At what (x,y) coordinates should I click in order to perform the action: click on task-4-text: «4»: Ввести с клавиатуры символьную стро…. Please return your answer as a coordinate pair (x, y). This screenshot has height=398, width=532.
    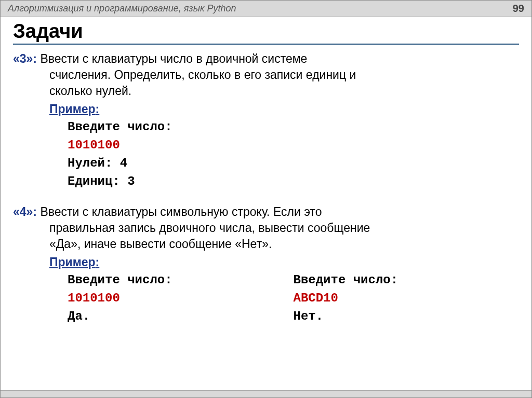
    Looking at the image, I should click on (266, 228).